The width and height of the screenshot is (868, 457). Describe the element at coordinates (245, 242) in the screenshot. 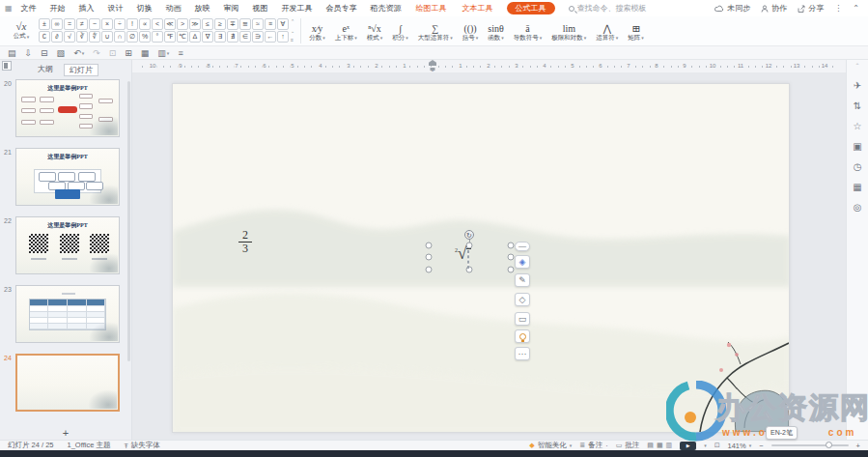

I see `fraction-two-thirds: 2 3` at that location.